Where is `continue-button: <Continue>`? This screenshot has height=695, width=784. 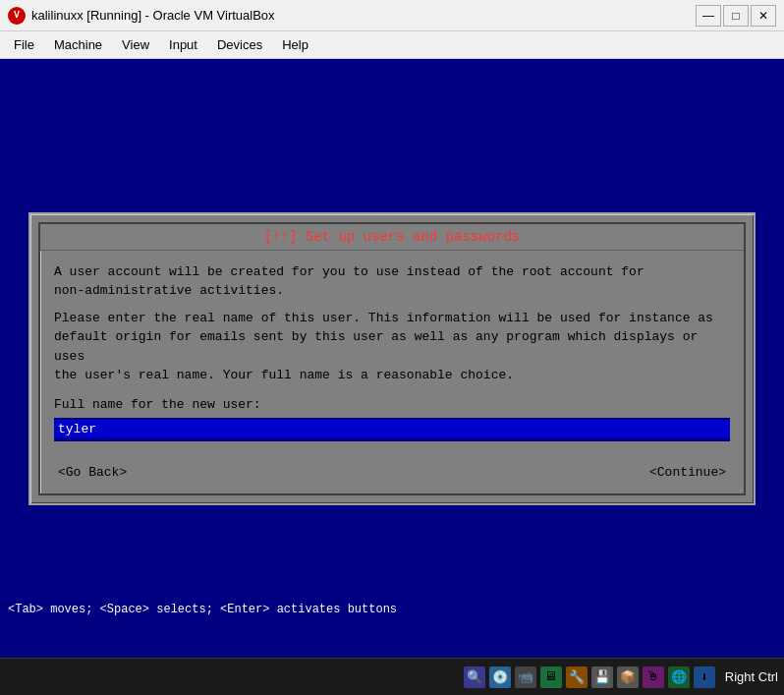 continue-button: <Continue> is located at coordinates (688, 472).